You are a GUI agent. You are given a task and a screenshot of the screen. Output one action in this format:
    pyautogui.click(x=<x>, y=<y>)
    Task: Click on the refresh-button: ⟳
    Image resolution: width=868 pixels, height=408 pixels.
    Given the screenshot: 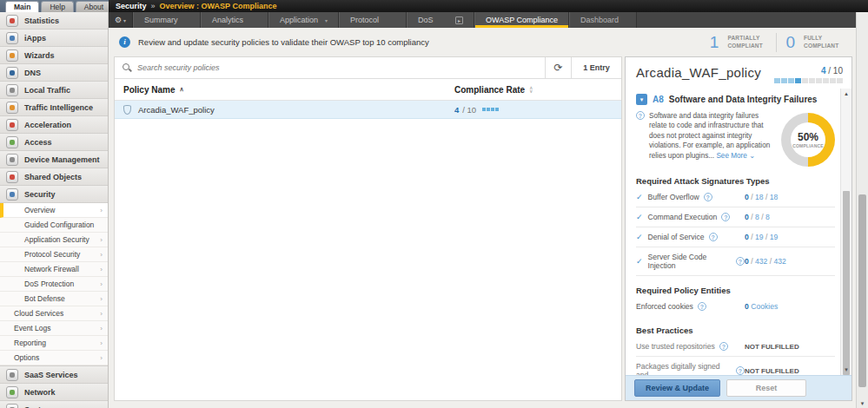 What is the action you would take?
    pyautogui.click(x=558, y=68)
    